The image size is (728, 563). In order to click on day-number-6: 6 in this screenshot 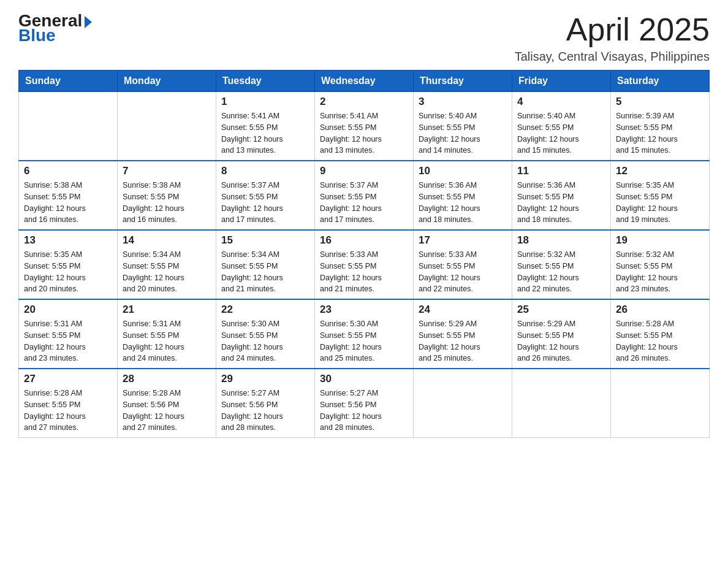, I will do `click(68, 171)`.